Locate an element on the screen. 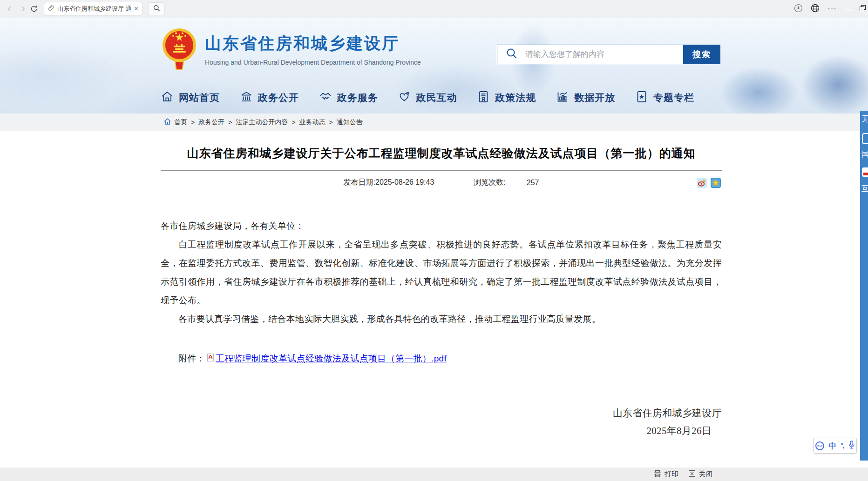  nav-label: 网站首页 is located at coordinates (199, 98).